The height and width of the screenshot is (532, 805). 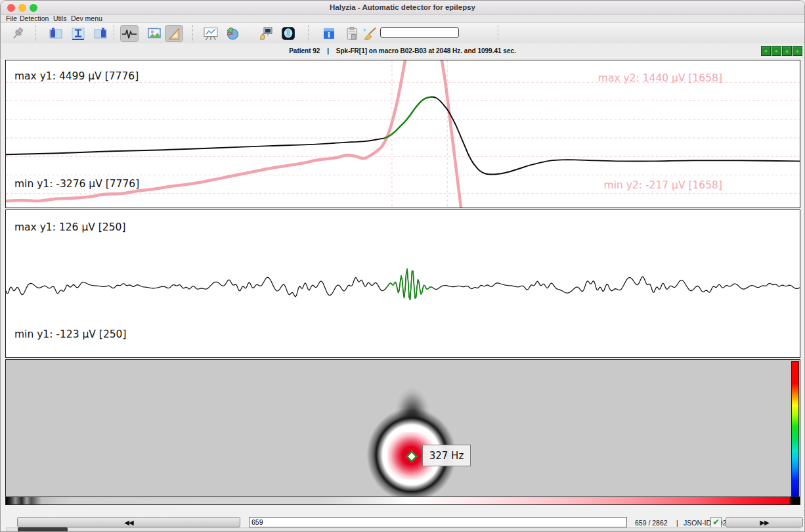 What do you see at coordinates (56, 33) in the screenshot?
I see `panel-left-tool-button` at bounding box center [56, 33].